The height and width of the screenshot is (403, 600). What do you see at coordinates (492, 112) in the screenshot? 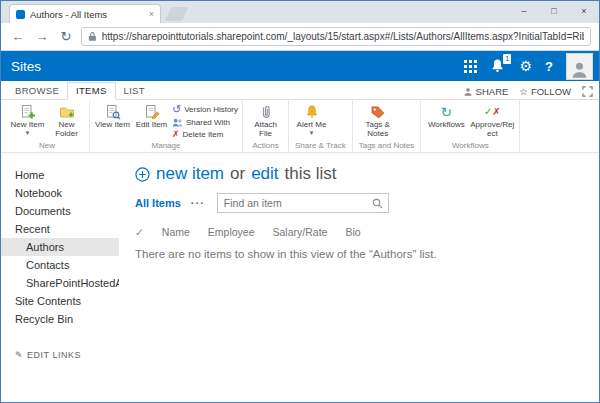
I see `approve-reject-icon: ✓✗` at bounding box center [492, 112].